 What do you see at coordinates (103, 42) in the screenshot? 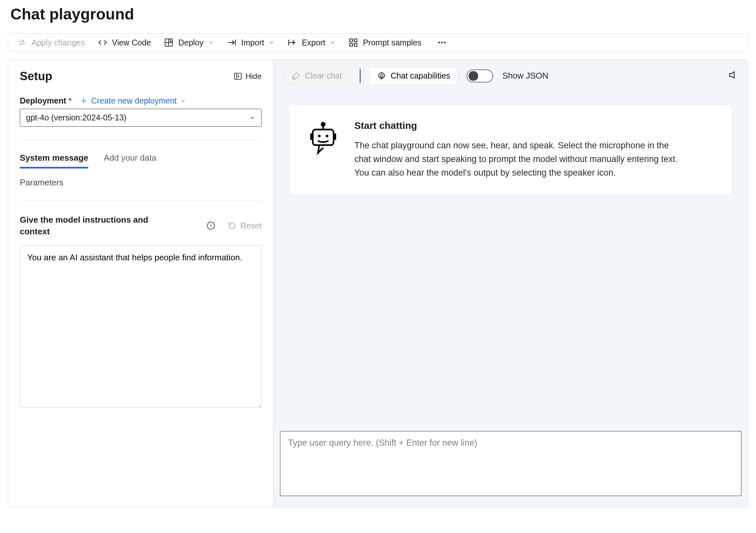
I see `code-icon` at bounding box center [103, 42].